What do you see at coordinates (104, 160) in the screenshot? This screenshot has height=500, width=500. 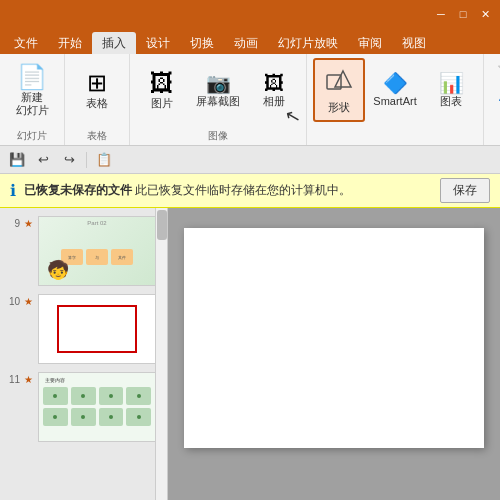 I see `new-button: 📋` at bounding box center [104, 160].